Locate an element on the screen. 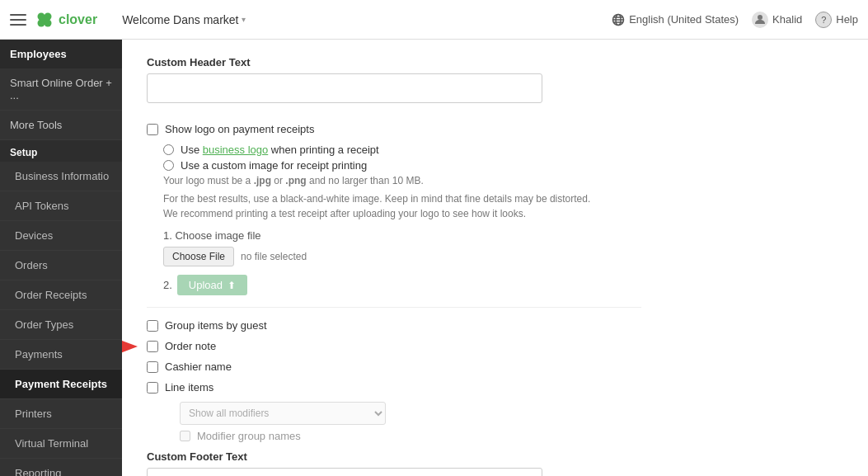  clover-brand-text: clover is located at coordinates (77, 20).